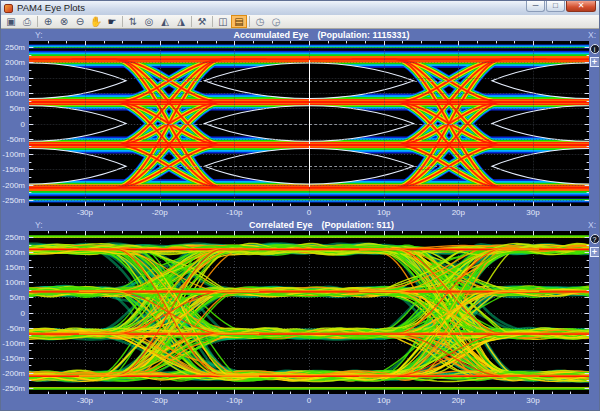 The image size is (600, 411). Describe the element at coordinates (595, 49) in the screenshot. I see `info-button: i` at that location.